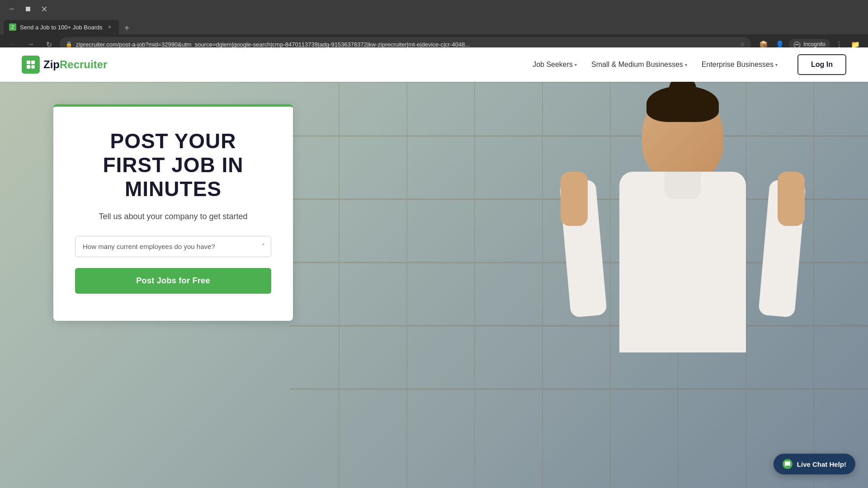 The image size is (868, 488). I want to click on incognito-label: Incognito, so click(815, 44).